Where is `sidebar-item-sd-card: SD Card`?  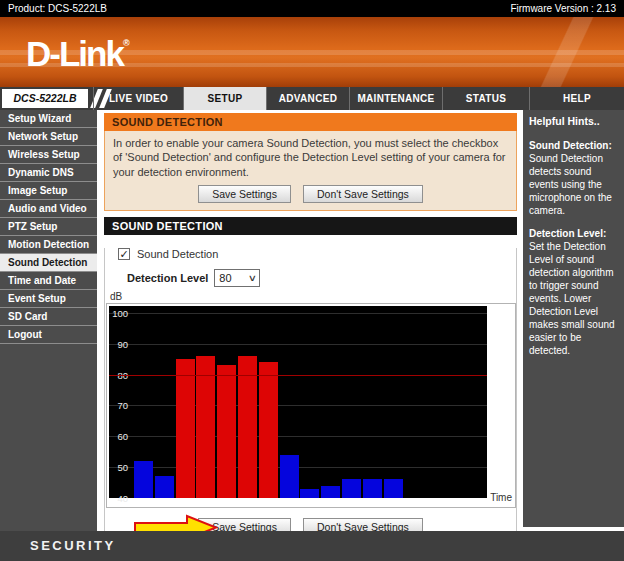
sidebar-item-sd-card: SD Card is located at coordinates (48, 317).